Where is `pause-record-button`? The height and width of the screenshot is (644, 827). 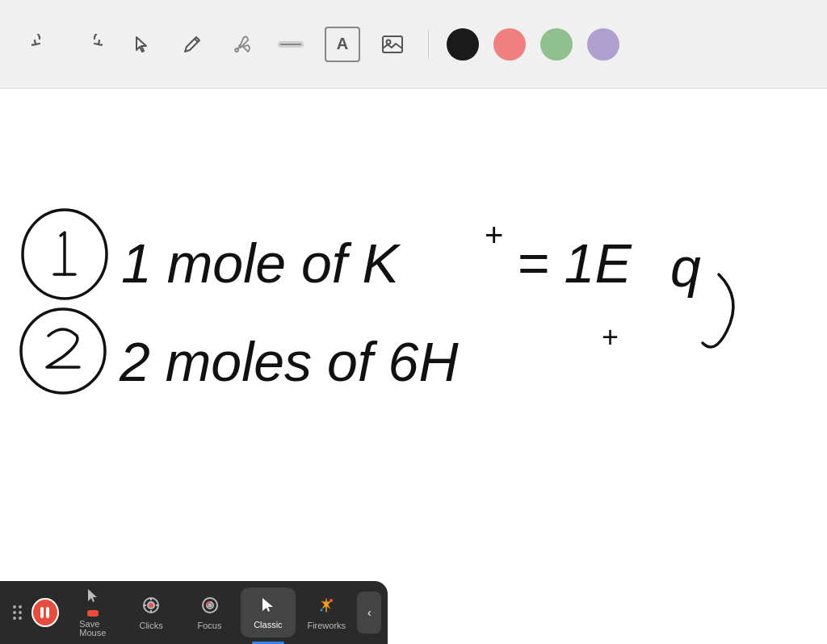 pause-record-button is located at coordinates (45, 613).